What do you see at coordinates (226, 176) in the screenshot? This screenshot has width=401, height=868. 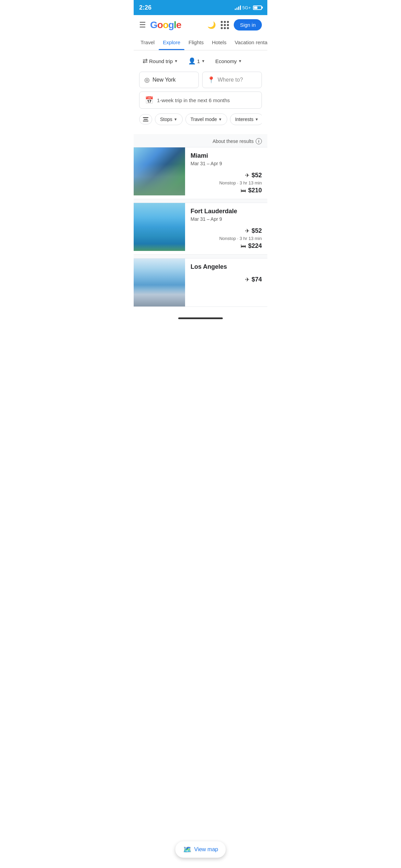 I see `miami-flight-price-row: ✈ $52` at bounding box center [226, 176].